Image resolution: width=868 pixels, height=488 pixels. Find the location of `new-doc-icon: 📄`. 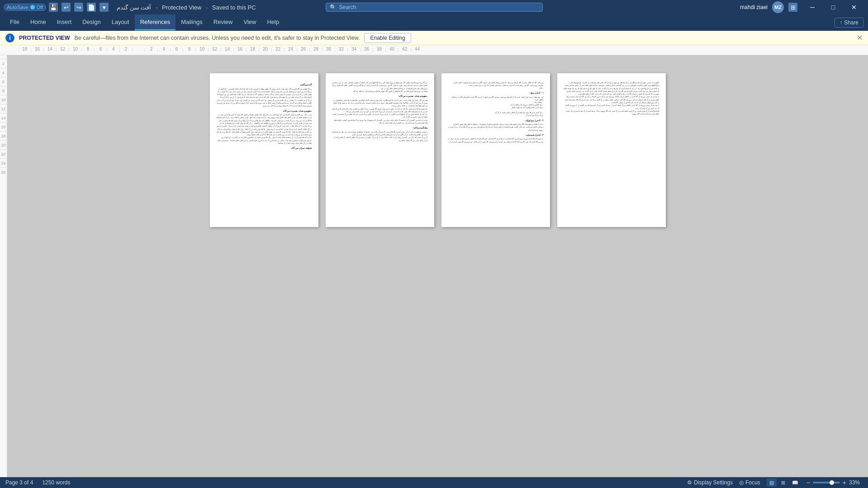

new-doc-icon: 📄 is located at coordinates (91, 7).